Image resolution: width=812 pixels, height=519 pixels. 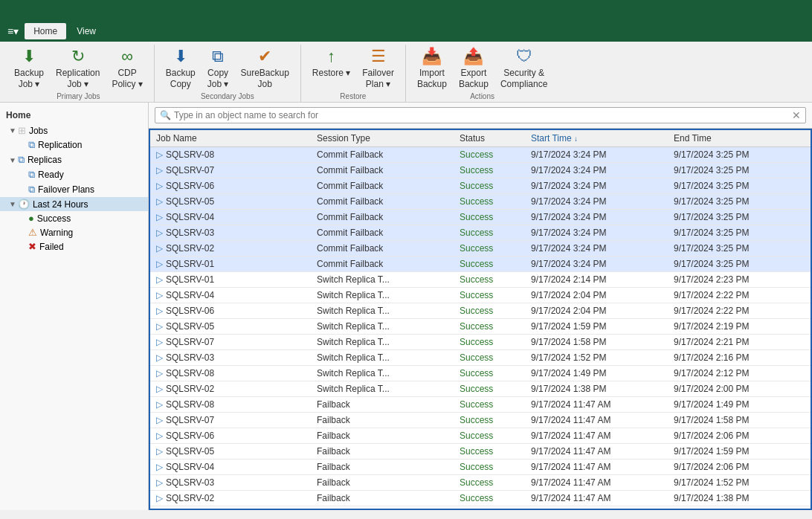 What do you see at coordinates (13, 31) in the screenshot?
I see `hamburger-button: ≡▾` at bounding box center [13, 31].